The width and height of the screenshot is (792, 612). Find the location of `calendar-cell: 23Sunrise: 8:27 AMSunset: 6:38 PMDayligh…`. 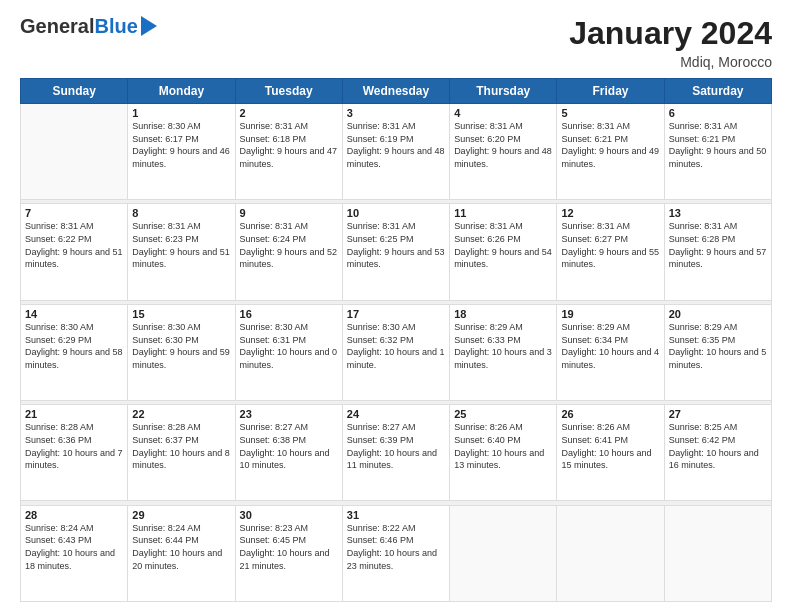

calendar-cell: 23Sunrise: 8:27 AMSunset: 6:38 PMDayligh… is located at coordinates (288, 453).